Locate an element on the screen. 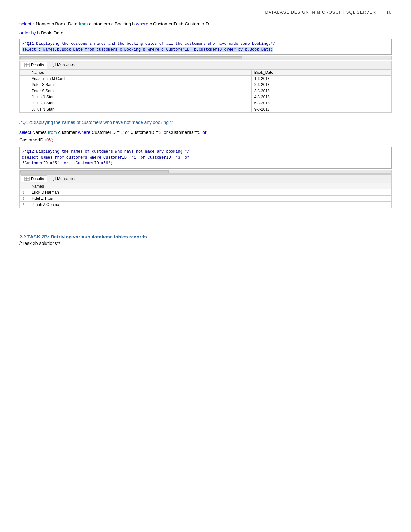 The height and width of the screenshot is (532, 411). q11-code-comment: /*Q11:Displaying the customers names and… is located at coordinates (149, 44).